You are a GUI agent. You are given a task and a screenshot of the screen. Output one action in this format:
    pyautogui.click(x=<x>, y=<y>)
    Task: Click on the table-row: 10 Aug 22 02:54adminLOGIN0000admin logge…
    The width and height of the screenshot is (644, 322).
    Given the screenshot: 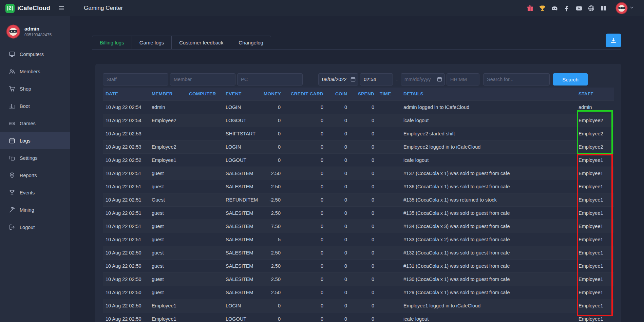 What is the action you would take?
    pyautogui.click(x=358, y=107)
    